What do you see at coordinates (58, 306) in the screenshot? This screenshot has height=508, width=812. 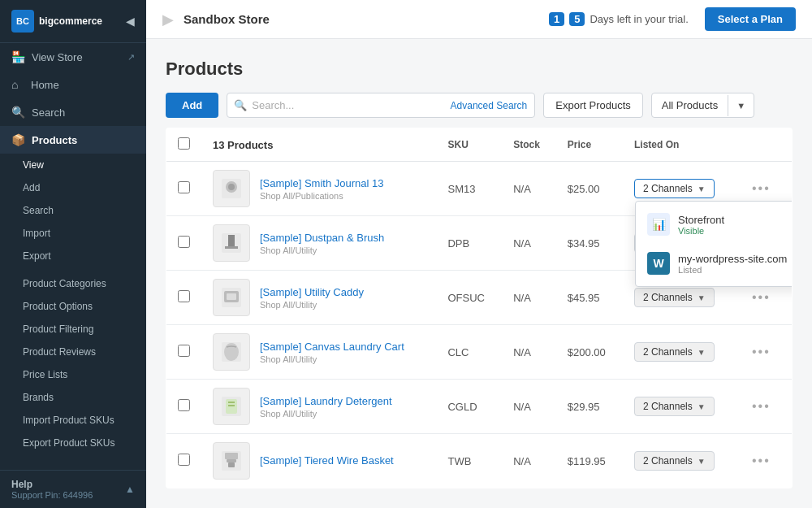 I see `sidebar-sub-label: Product Options` at bounding box center [58, 306].